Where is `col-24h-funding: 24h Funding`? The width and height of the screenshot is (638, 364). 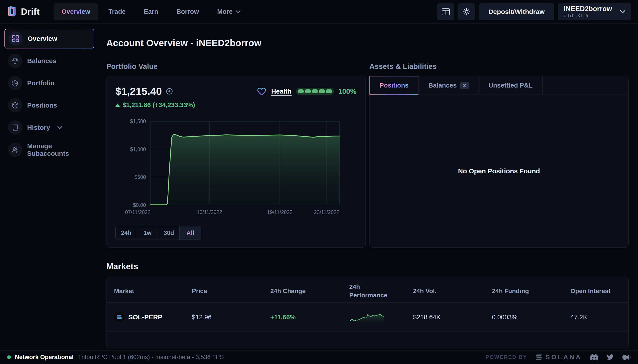 col-24h-funding: 24h Funding is located at coordinates (531, 290).